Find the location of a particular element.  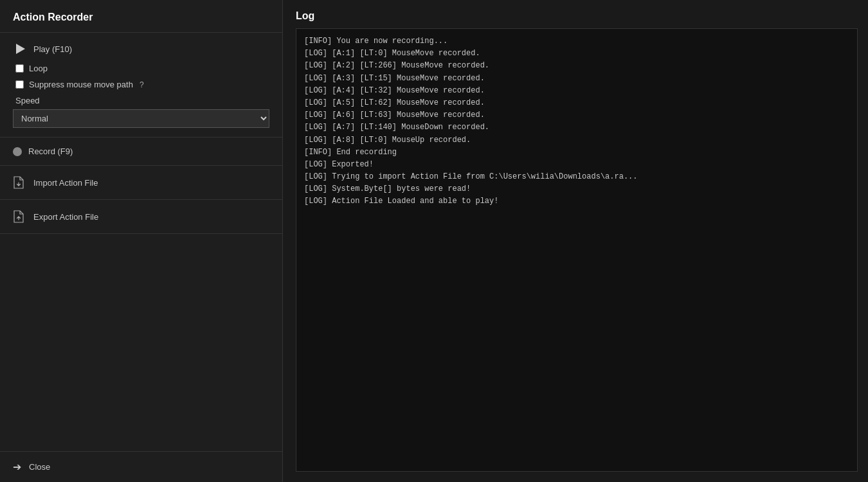

play-section: Play (F10) Loop Suppress mouse move path… is located at coordinates (141, 85).